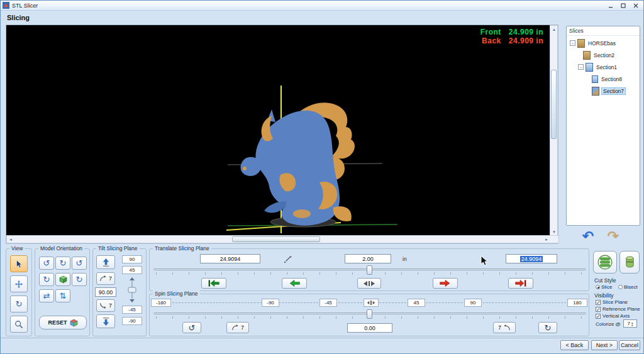 The width and height of the screenshot is (644, 354). I want to click on angle-arc-icon, so click(506, 328).